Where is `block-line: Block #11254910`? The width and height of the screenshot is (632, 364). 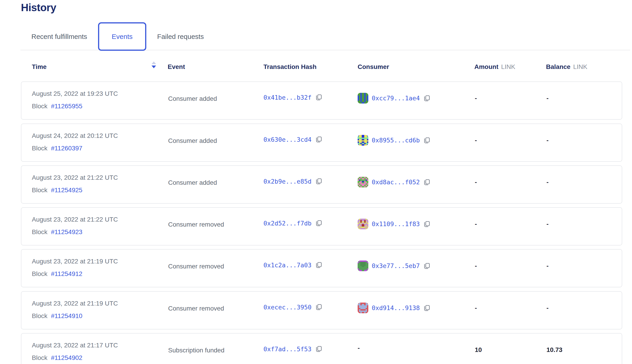
block-line: Block #11254910 is located at coordinates (75, 316).